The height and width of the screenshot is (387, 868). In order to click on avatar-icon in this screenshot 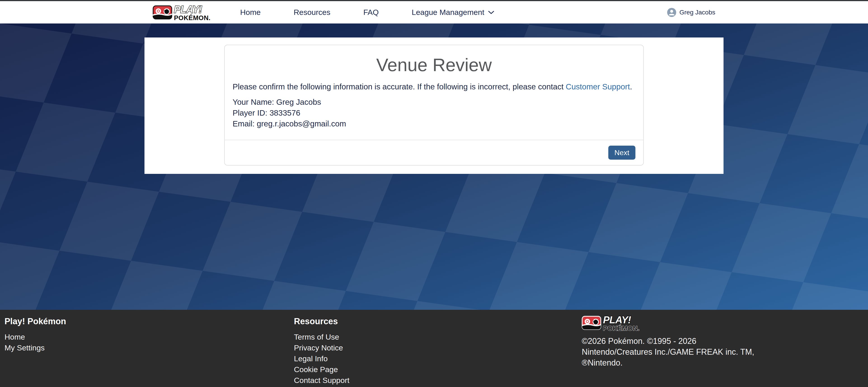, I will do `click(672, 12)`.